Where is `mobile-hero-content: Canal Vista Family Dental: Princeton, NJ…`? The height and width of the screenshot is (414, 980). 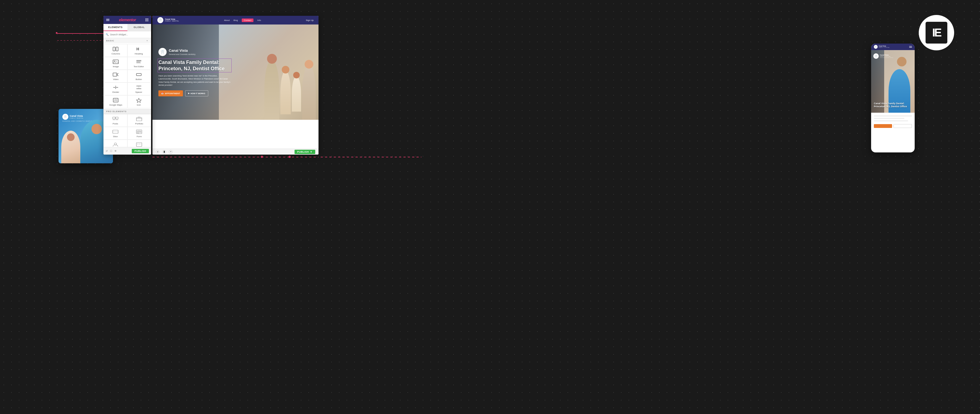 mobile-hero-content: Canal Vista Family Dental: Princeton, NJ… is located at coordinates (893, 105).